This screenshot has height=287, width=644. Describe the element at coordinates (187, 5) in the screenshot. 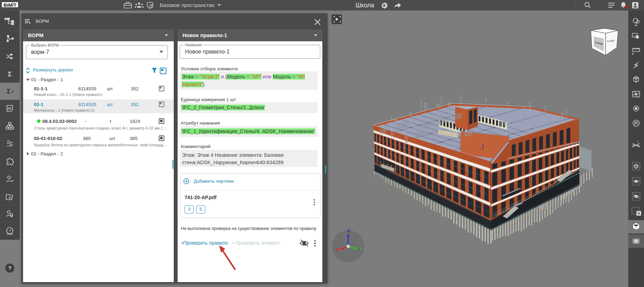

I see `svg-text: Базовое пространство` at that location.